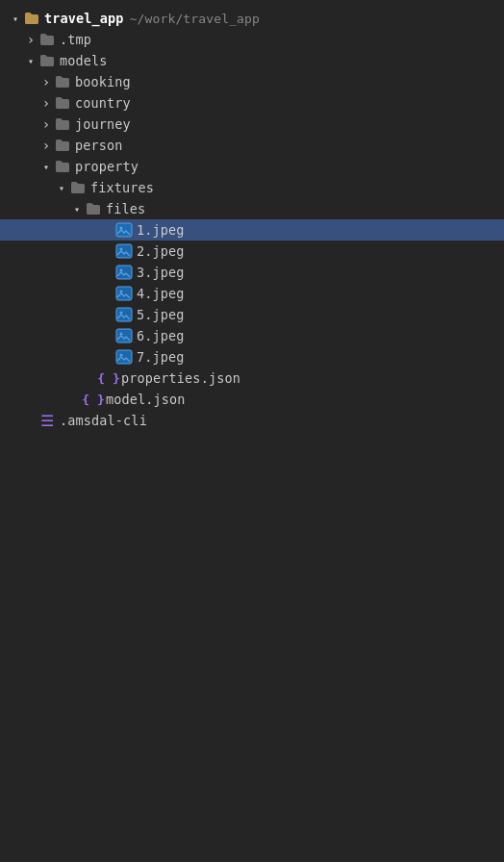 Image resolution: width=504 pixels, height=862 pixels. Describe the element at coordinates (75, 39) in the screenshot. I see `tmp-label: .tmp` at that location.